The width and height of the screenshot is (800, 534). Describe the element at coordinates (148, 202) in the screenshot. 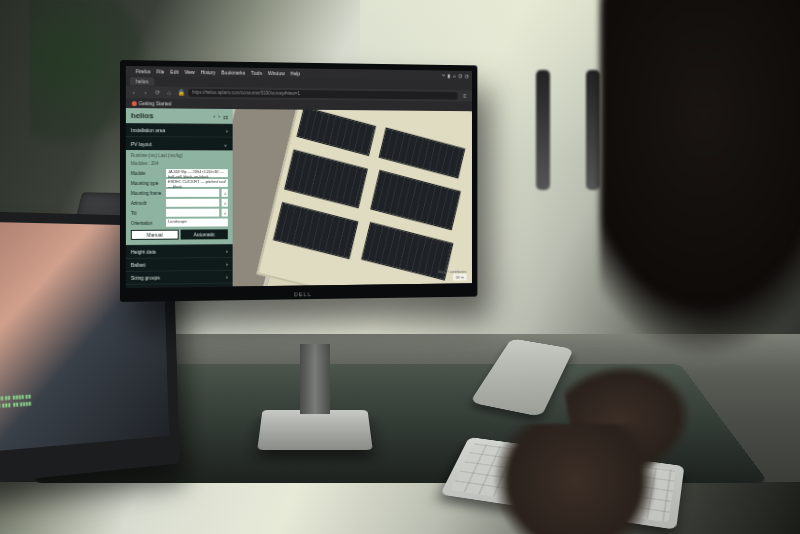

I see `azimuth-label: Azimuth` at that location.